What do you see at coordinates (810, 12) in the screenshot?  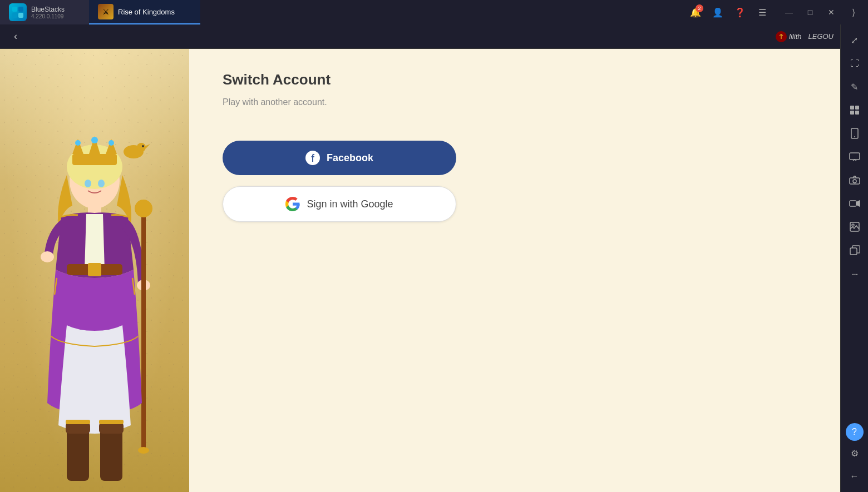 I see `maximize-button: □` at bounding box center [810, 12].